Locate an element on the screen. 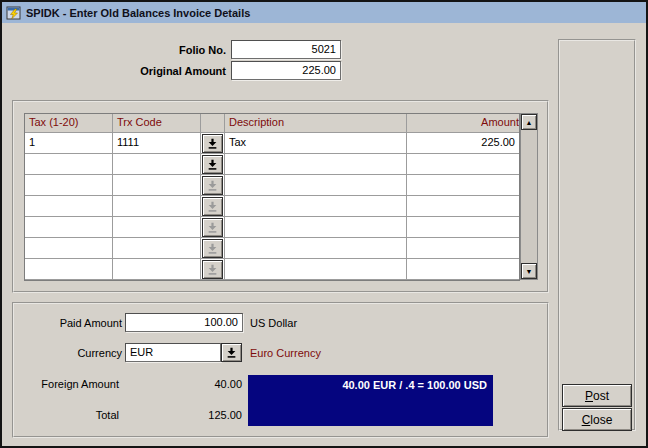 This screenshot has height=448, width=648. currency-description-text: Euro Currency is located at coordinates (286, 354).